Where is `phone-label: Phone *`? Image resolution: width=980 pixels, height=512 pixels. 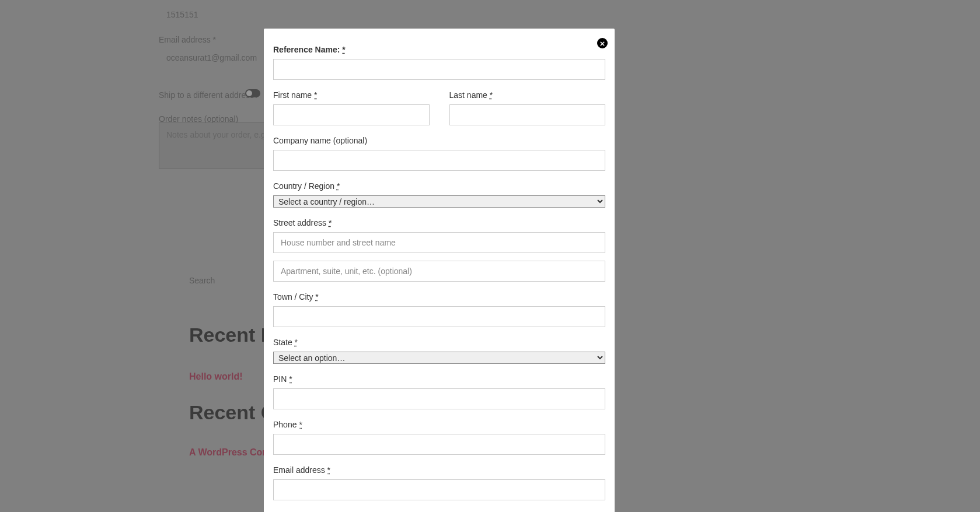 phone-label: Phone * is located at coordinates (439, 425).